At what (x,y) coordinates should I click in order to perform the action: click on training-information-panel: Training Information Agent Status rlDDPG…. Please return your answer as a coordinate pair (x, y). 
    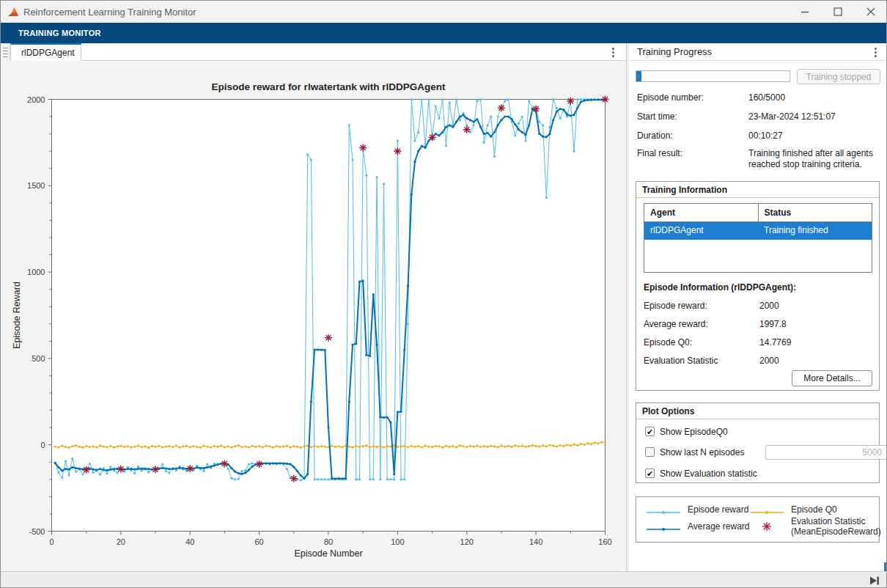
    Looking at the image, I should click on (758, 286).